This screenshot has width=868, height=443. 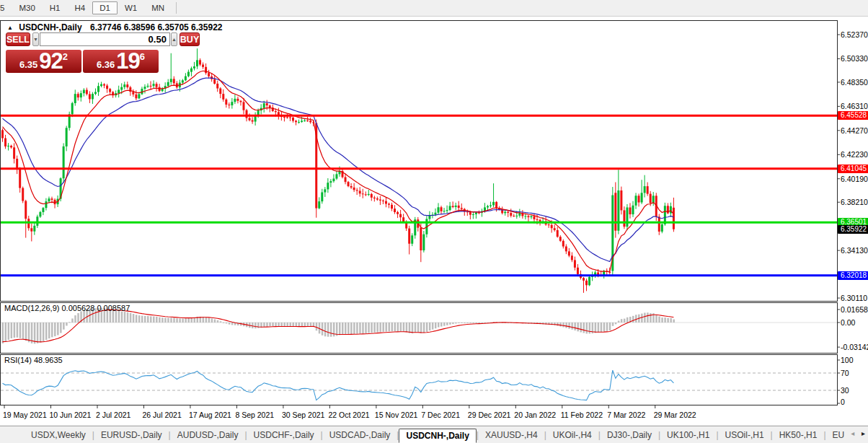 What do you see at coordinates (115, 27) in the screenshot?
I see `chart-title: ▲ USDCNH-,Daily 6.37746 6.38596 6.35705 …` at bounding box center [115, 27].